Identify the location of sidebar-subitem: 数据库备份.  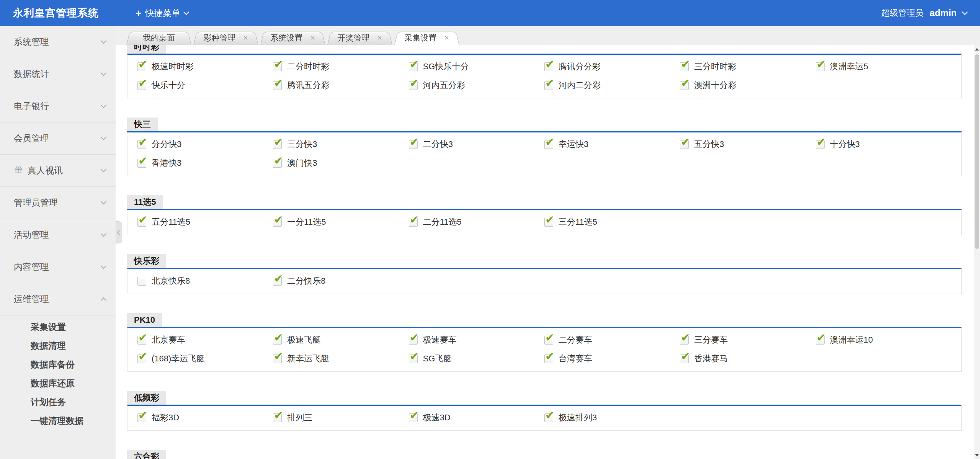
(58, 364).